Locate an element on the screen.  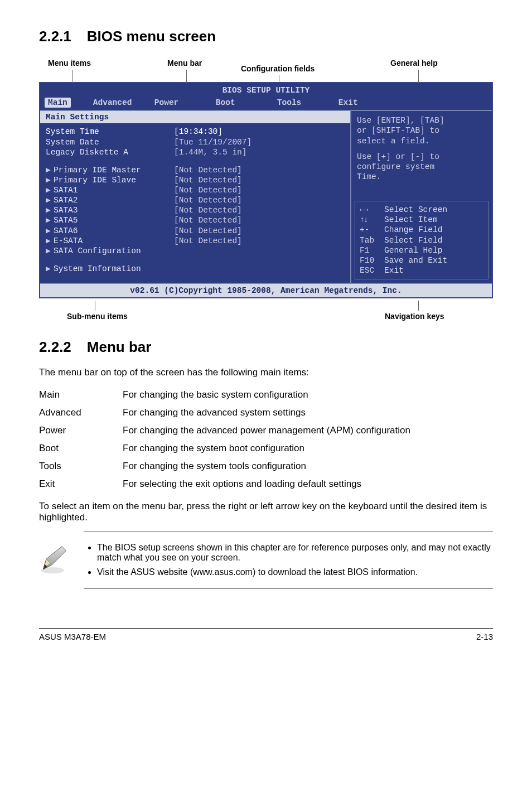
label-menu-bar: Menu bar is located at coordinates (185, 63).